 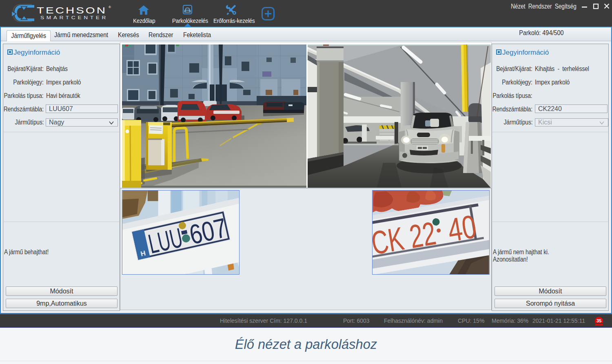 What do you see at coordinates (599, 321) in the screenshot?
I see `svg-text: 35` at bounding box center [599, 321].